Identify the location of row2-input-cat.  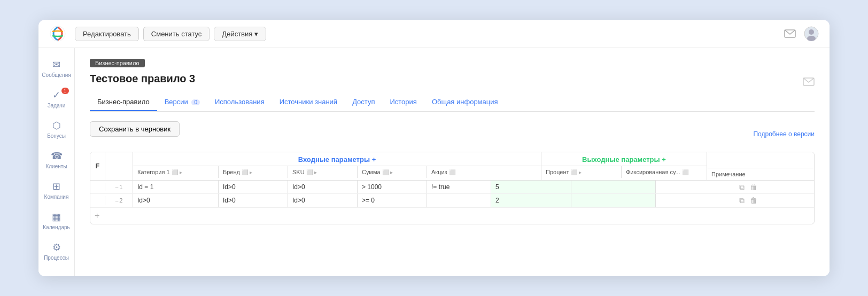
(175, 200).